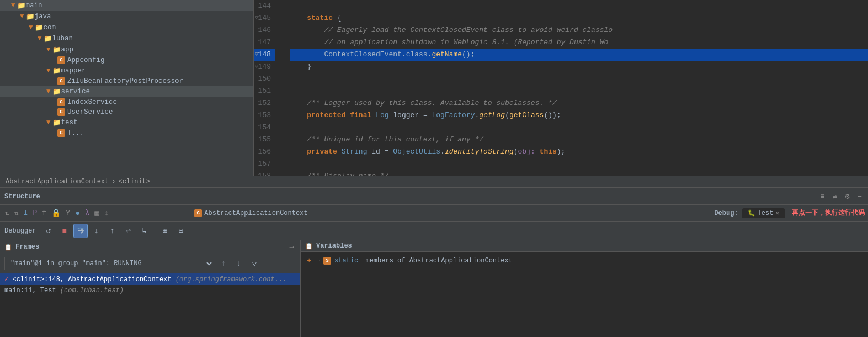 The image size is (868, 337). What do you see at coordinates (265, 128) in the screenshot?
I see `line-num-154: 154` at bounding box center [265, 128].